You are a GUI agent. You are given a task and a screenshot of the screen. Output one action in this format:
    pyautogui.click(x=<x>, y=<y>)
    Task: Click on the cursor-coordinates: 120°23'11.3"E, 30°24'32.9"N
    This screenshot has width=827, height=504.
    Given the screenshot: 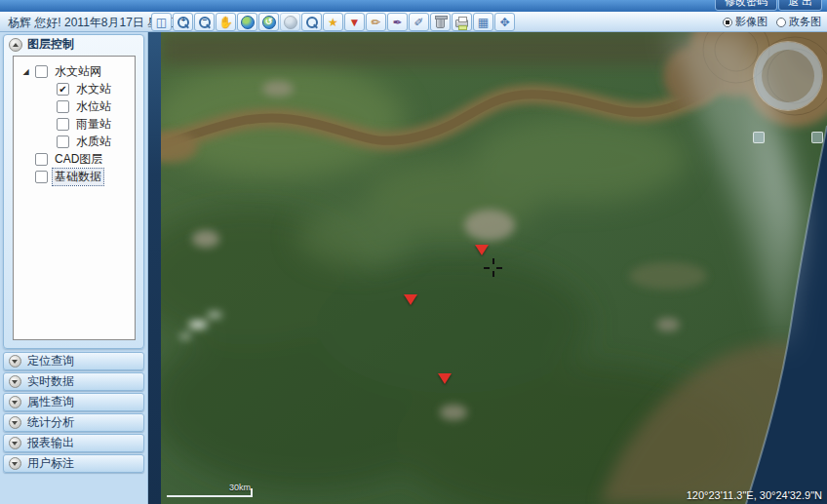 What is the action you would take?
    pyautogui.click(x=755, y=495)
    